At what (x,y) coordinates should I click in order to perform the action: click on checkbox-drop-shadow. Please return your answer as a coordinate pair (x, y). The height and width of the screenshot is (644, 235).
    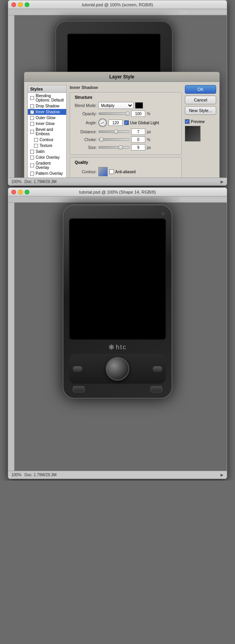
    Looking at the image, I should click on (32, 106).